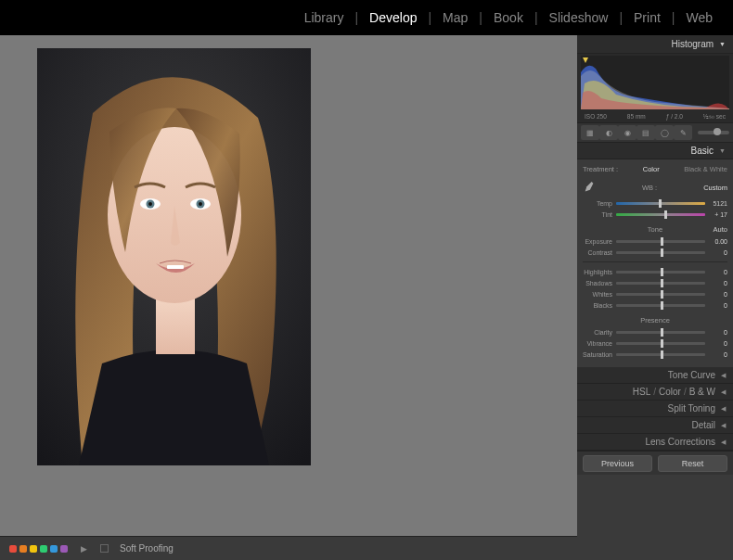 The image size is (733, 560). I want to click on label-yellow, so click(33, 549).